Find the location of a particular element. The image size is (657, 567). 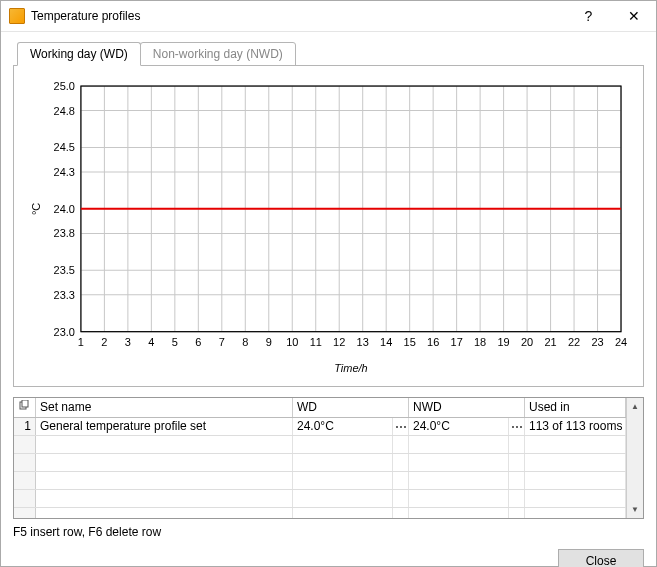

header-wd: WD is located at coordinates (351, 408).